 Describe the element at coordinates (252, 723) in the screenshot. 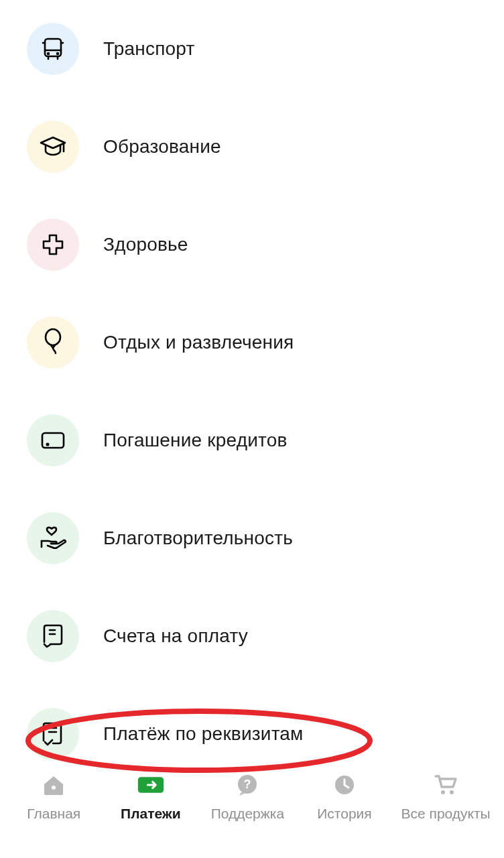

I see `category-item-pay-by-details: Платёж по реквизитам` at that location.